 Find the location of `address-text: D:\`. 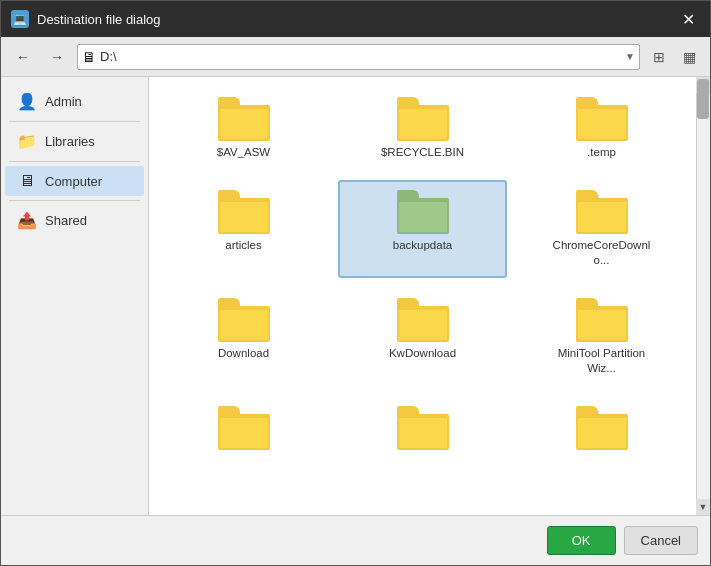

address-text: D:\ is located at coordinates (360, 56).